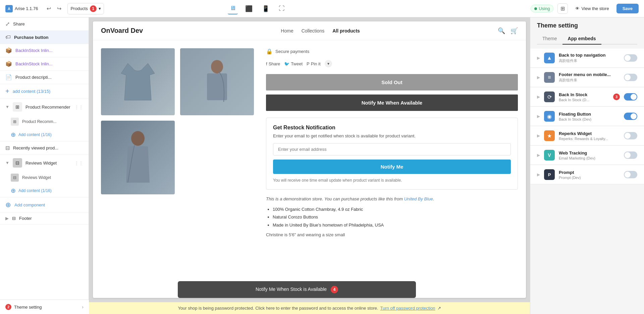 The width and height of the screenshot is (644, 314). Describe the element at coordinates (587, 175) in the screenshot. I see `embed-item-prompt: ▶ P Prompt Prompt (Dev)` at that location.